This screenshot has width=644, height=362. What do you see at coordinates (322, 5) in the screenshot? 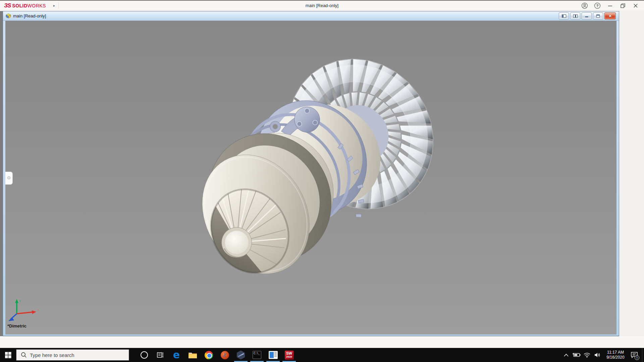
I see `app-titlebar: ЗS SOLID WORKS ▸ main [Read-only] ?` at bounding box center [322, 5].